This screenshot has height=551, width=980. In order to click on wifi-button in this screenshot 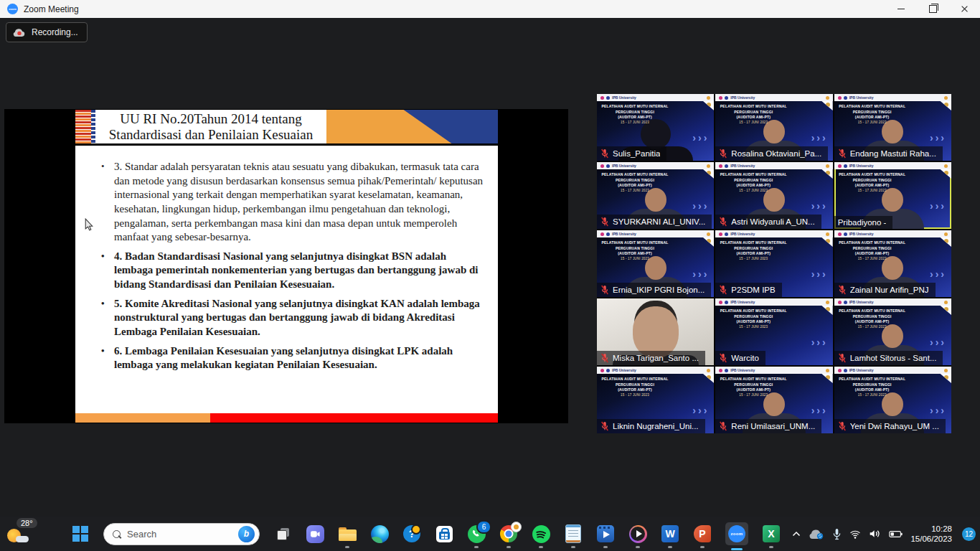, I will do `click(855, 534)`.